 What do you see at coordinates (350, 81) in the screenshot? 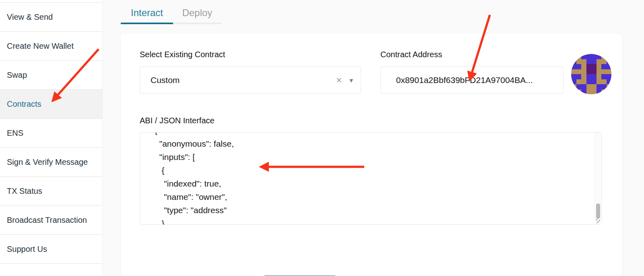
I see `chevron-down-icon: ▼` at bounding box center [350, 81].